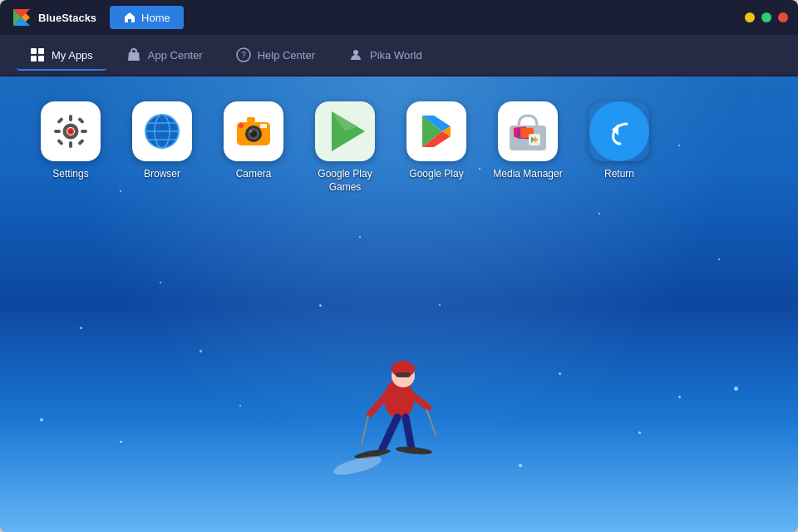 This screenshot has height=532, width=798. I want to click on settings-icon-wrapper, so click(71, 131).